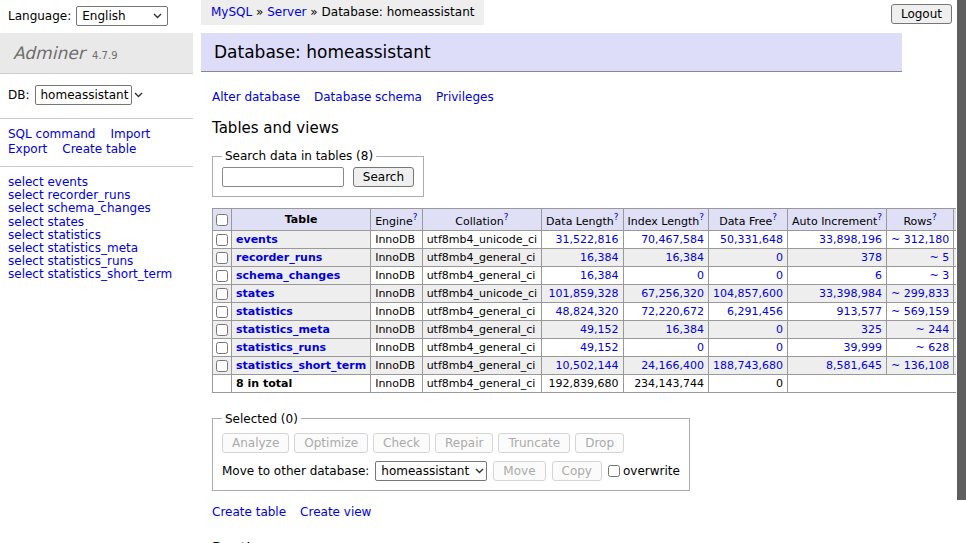 This screenshot has height=543, width=966. I want to click on table-link-statistics-short-term: statistics_short_term, so click(301, 366).